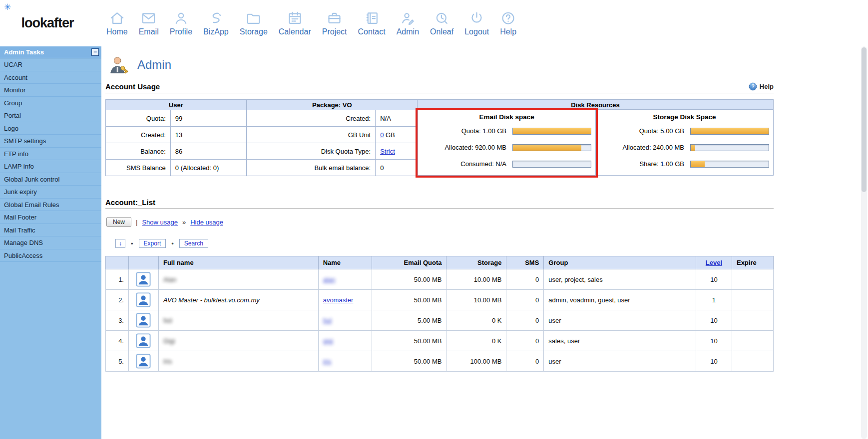 The width and height of the screenshot is (868, 439). Describe the element at coordinates (254, 23) in the screenshot. I see `nav-item-storage: Storage` at that location.